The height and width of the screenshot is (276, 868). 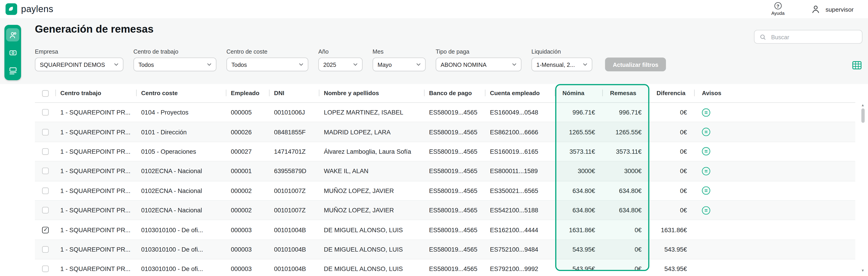 What do you see at coordinates (248, 151) in the screenshot?
I see `cell-empleado: 000027` at bounding box center [248, 151].